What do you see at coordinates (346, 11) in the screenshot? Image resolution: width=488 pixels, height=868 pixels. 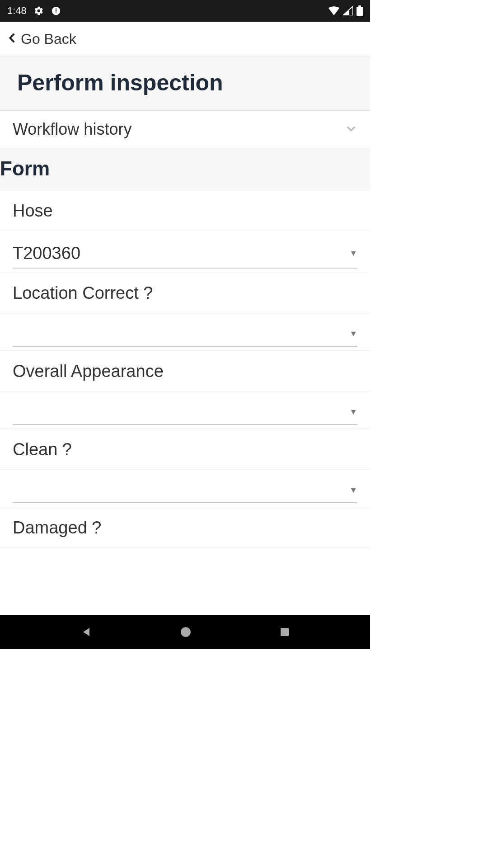 I see `status-bar-right` at bounding box center [346, 11].